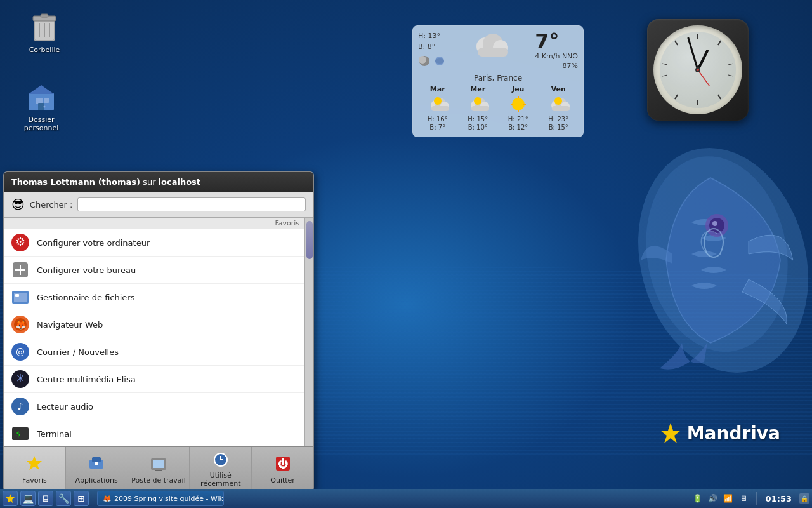  Describe the element at coordinates (733, 433) in the screenshot. I see `mandriva-text: Mandriva` at that location.